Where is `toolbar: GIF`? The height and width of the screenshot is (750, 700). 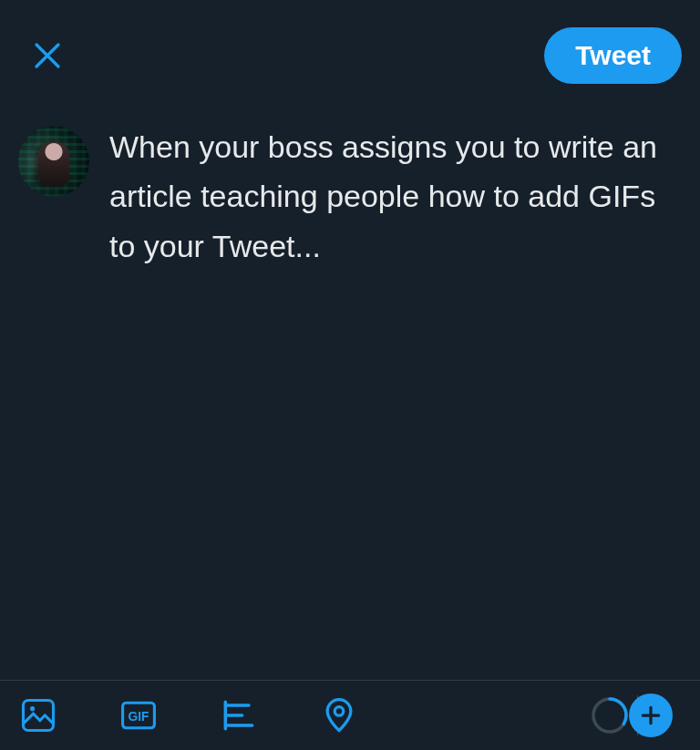
toolbar: GIF is located at coordinates (350, 714).